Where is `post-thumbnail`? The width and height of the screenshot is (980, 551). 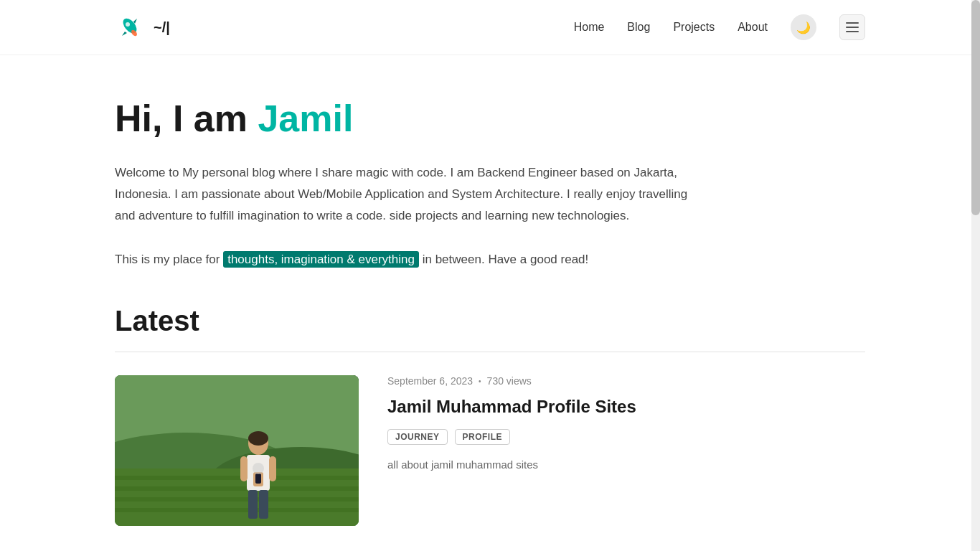 post-thumbnail is located at coordinates (237, 451).